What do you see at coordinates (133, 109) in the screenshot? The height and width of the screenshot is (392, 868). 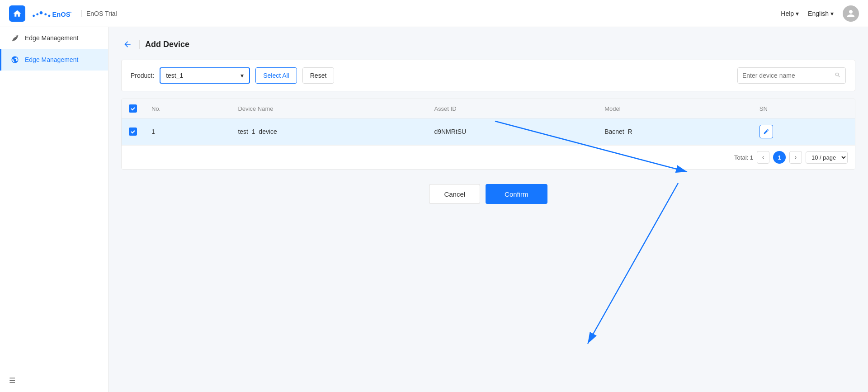 I see `col-checkbox` at bounding box center [133, 109].